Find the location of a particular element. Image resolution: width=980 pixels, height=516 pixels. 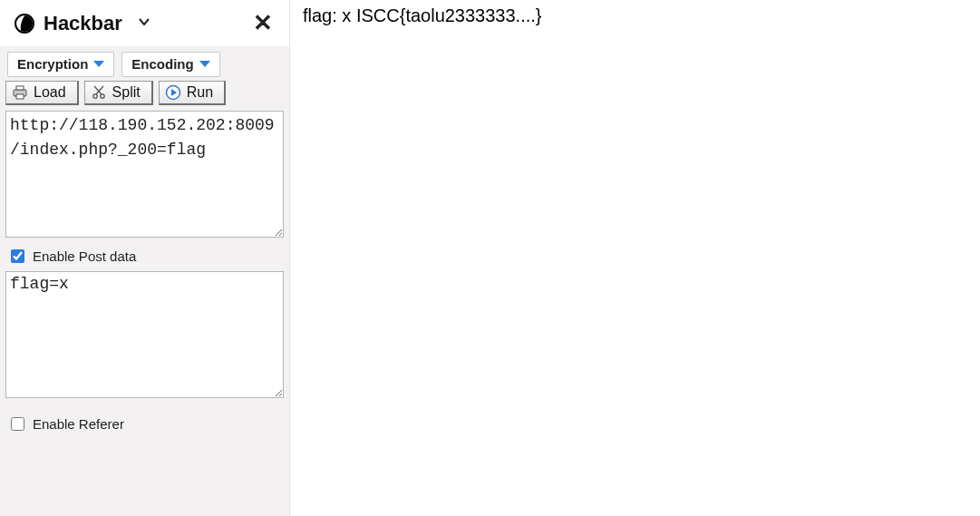

scissors-icon is located at coordinates (99, 92).